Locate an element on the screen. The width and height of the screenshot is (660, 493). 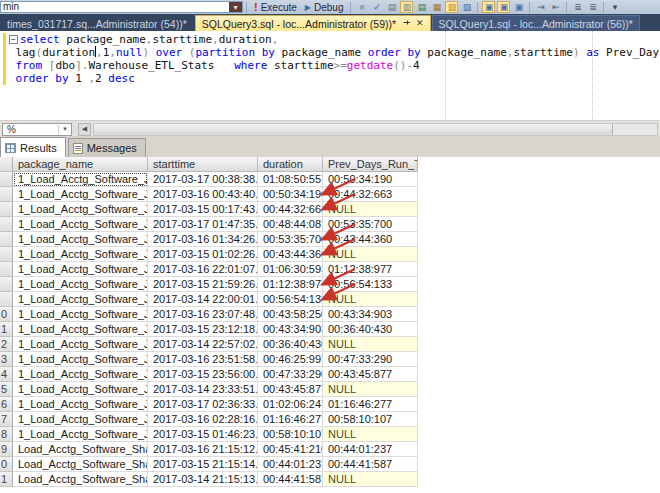
grid-cell-duration: 00:58:10:107 is located at coordinates (290, 434).